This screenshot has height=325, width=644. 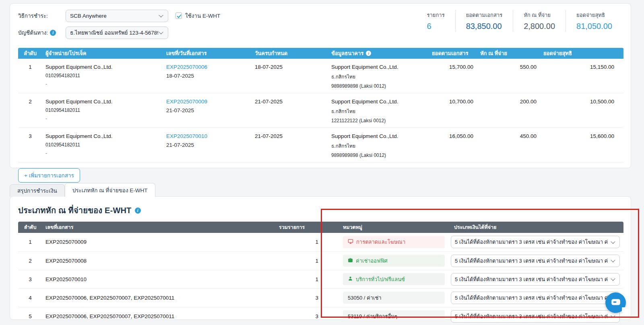 What do you see at coordinates (119, 33) in the screenshot?
I see `source-account-row: บัญชีต้นทาง: ธ.ไทยพาณิชย์ ออมทรัพย์ 123-…` at bounding box center [119, 33].